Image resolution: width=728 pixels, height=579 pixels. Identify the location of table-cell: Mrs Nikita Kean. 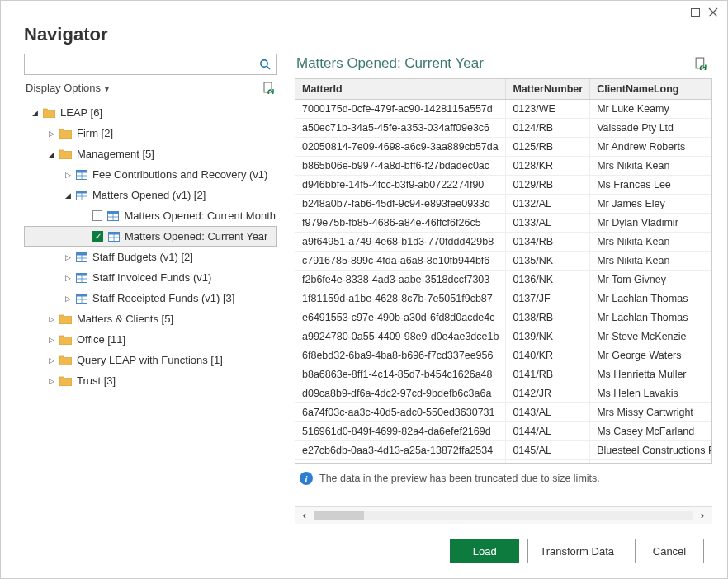
(651, 167).